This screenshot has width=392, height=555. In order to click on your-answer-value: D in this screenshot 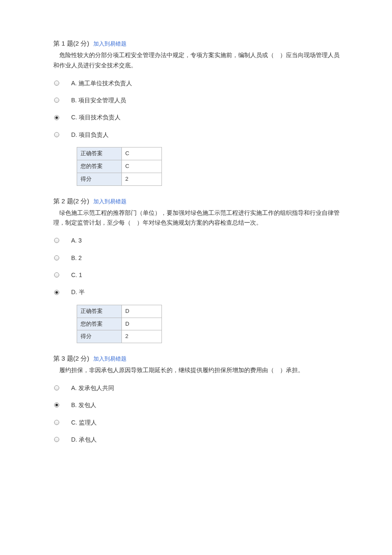, I will do `click(142, 324)`.